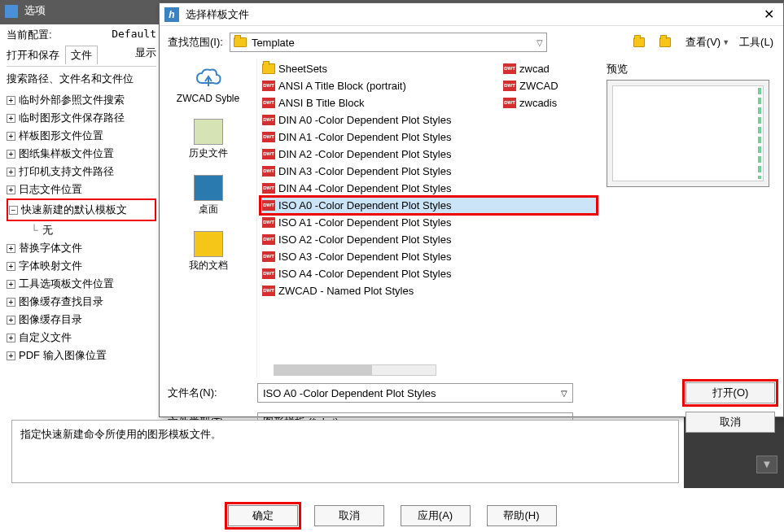 The width and height of the screenshot is (784, 532). I want to click on file-name: DIN A1 -Color Dependent Plot Styles, so click(365, 137).